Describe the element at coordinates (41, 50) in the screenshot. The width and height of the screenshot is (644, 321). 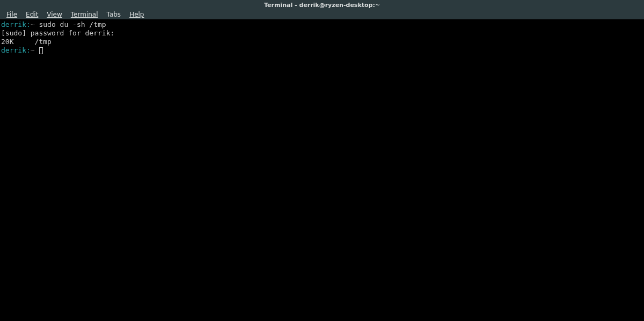
I see `cursor-icon` at that location.